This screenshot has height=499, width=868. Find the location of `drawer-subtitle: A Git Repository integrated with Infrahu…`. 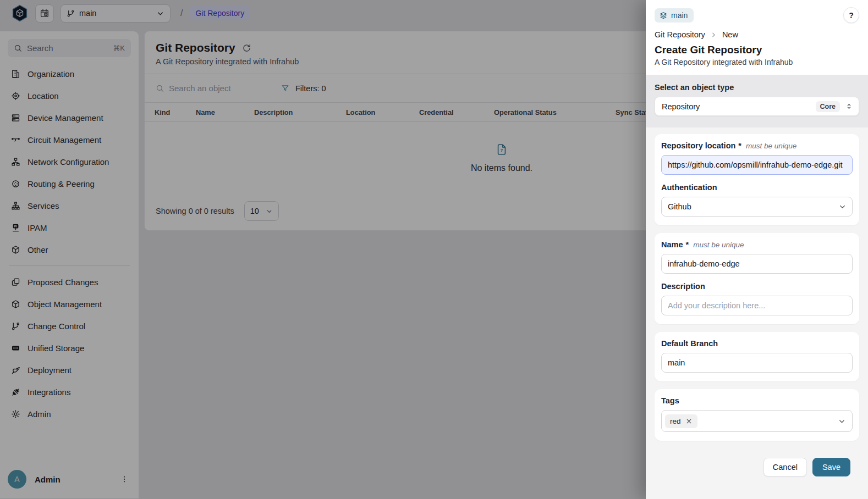

drawer-subtitle: A Git Repository integrated with Infrahu… is located at coordinates (757, 62).